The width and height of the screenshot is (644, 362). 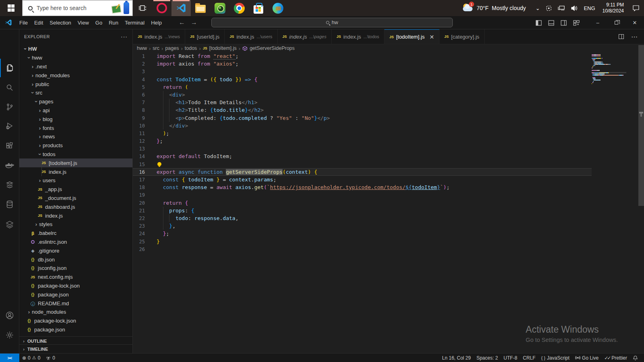 What do you see at coordinates (251, 37) in the screenshot?
I see `tab-index-js: JSindex.js...\users` at bounding box center [251, 37].